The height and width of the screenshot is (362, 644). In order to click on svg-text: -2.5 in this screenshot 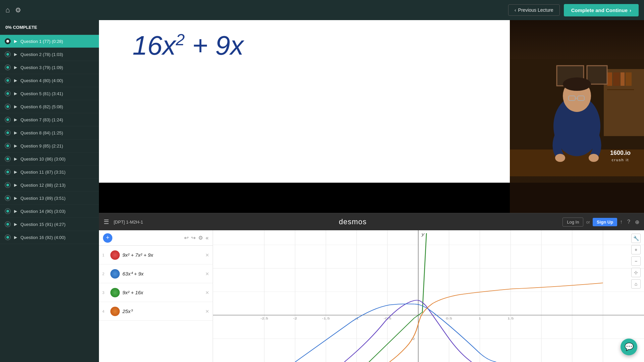, I will do `click(264, 318)`.